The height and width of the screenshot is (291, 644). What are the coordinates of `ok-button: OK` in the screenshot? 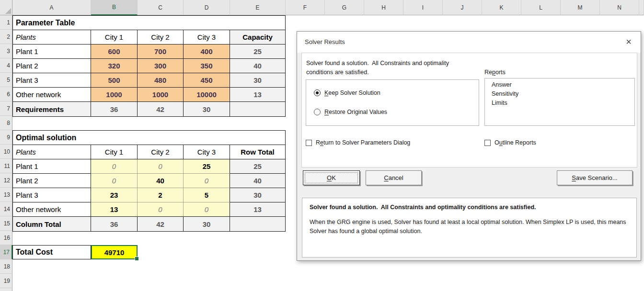 It's located at (332, 178).